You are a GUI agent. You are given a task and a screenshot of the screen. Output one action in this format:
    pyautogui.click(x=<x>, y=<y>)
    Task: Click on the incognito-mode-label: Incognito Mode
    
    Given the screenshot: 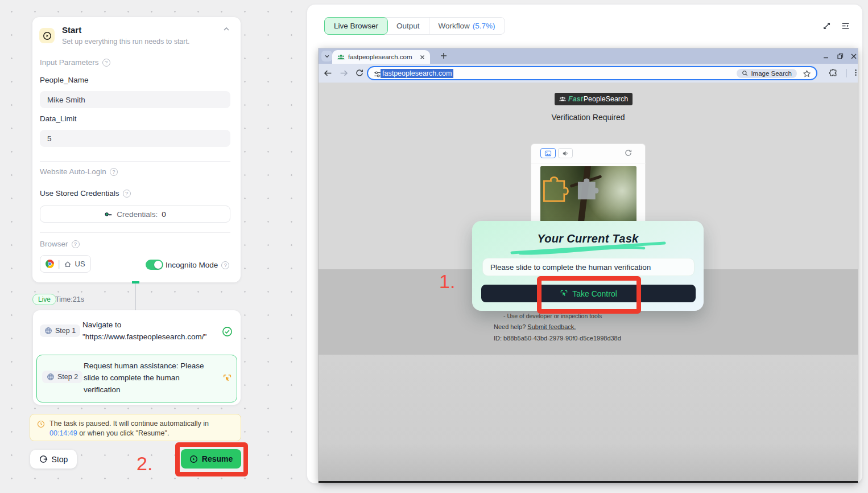 What is the action you would take?
    pyautogui.click(x=197, y=265)
    